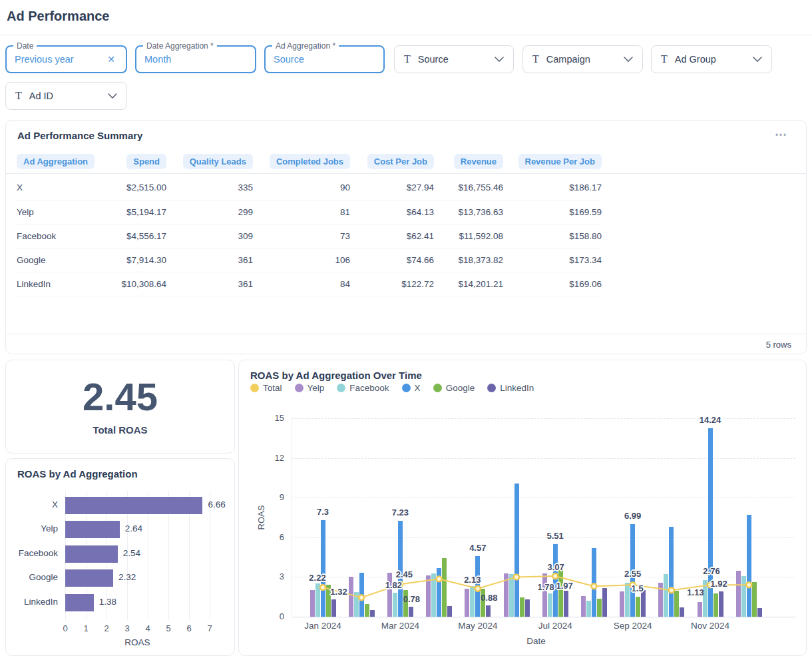 The image size is (812, 664). What do you see at coordinates (632, 574) in the screenshot?
I see `data-label: 2.55` at bounding box center [632, 574].